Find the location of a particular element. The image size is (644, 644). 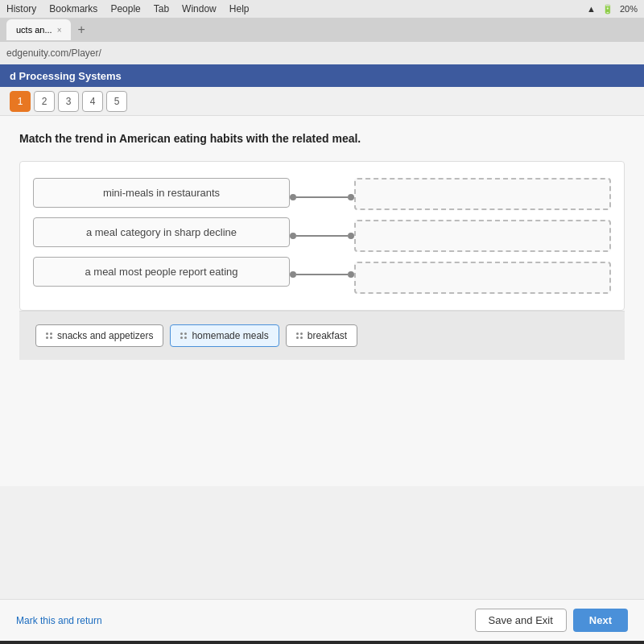

mark-return-link: Mark this and return is located at coordinates (60, 621).